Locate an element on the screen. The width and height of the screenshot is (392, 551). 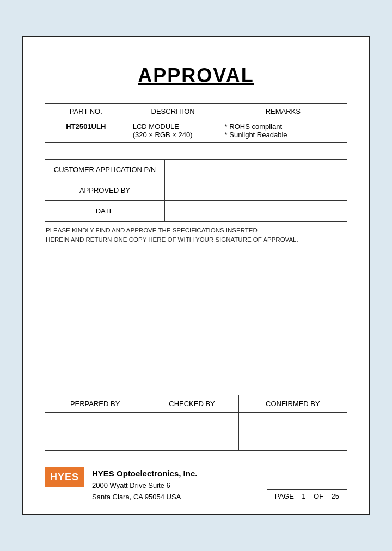
part-remarks: * ROHS compliant * Sunlight Readable is located at coordinates (283, 131).